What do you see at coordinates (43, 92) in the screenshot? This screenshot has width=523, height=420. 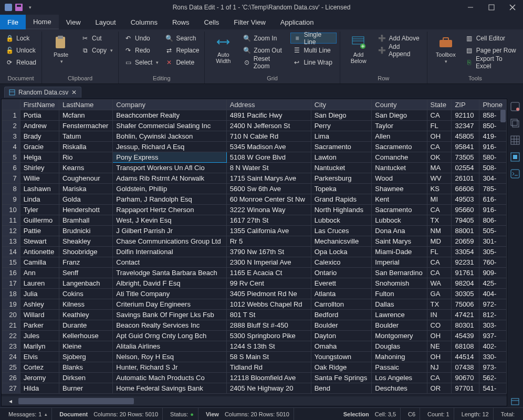 I see `document-tab: Random Data.csv ✕` at bounding box center [43, 92].